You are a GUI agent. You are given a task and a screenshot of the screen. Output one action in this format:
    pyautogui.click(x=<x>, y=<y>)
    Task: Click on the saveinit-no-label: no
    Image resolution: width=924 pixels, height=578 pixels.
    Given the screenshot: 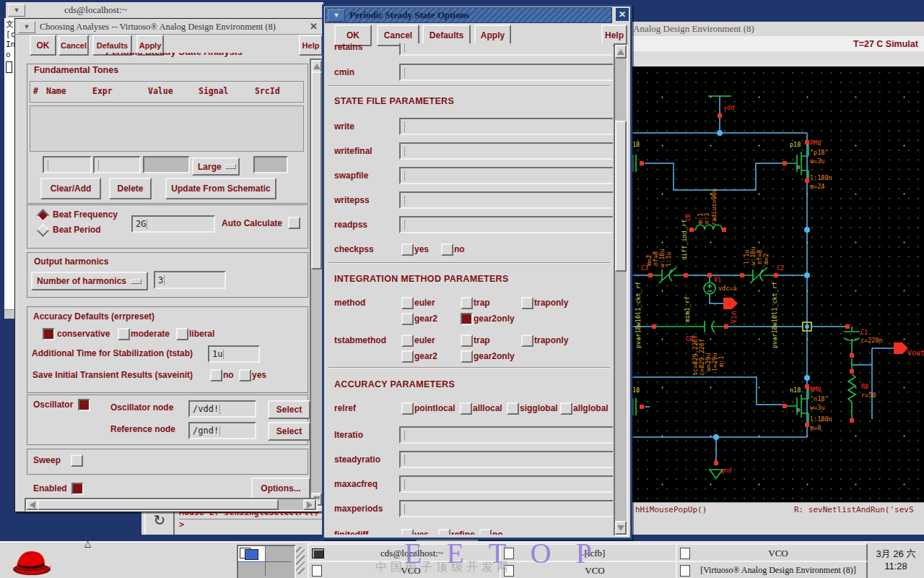 What is the action you would take?
    pyautogui.click(x=228, y=375)
    